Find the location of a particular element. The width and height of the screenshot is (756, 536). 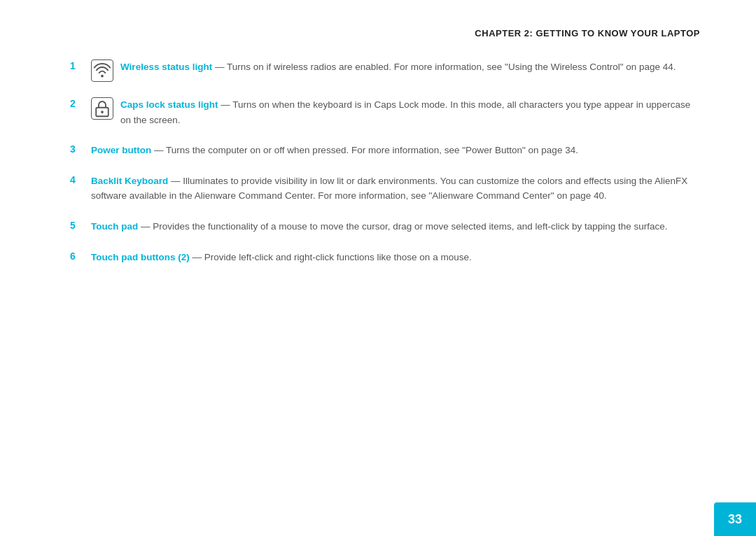

item-number-2: 2 is located at coordinates (80, 104).